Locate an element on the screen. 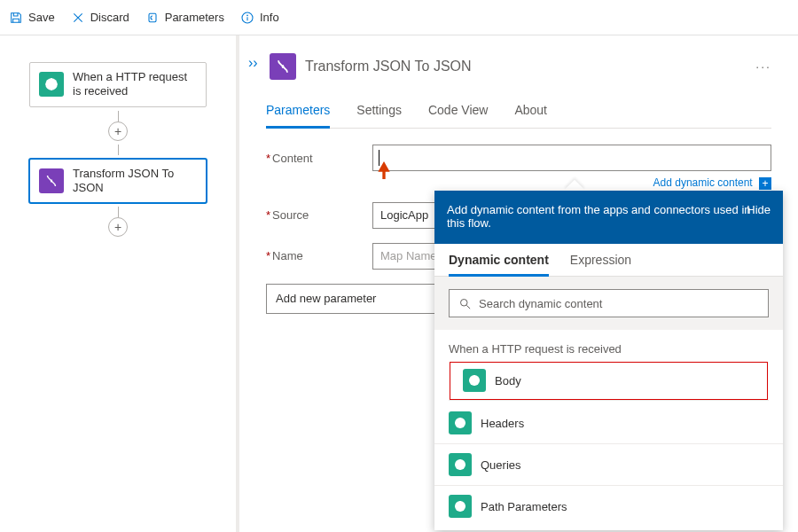 Image resolution: width=798 pixels, height=532 pixels. toolbar: Save Discard Parameters Info is located at coordinates (399, 18).